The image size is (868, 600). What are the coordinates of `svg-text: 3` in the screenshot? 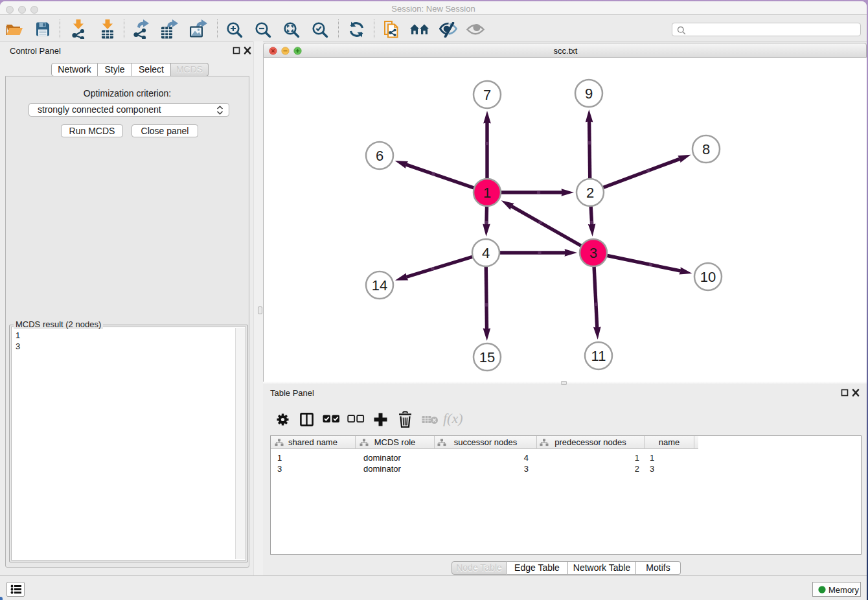 It's located at (593, 253).